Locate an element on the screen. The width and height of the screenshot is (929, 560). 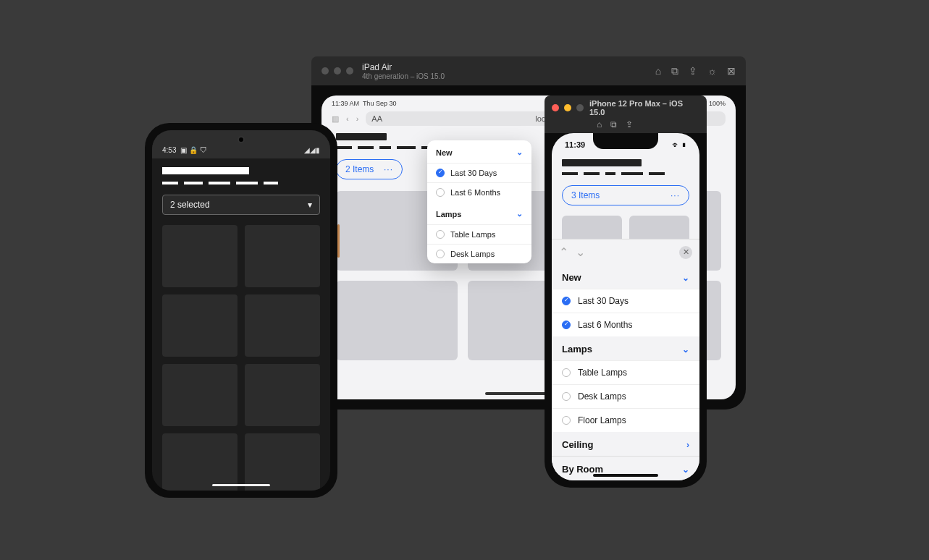
ipad-time: 11:39 AM is located at coordinates (345, 103).